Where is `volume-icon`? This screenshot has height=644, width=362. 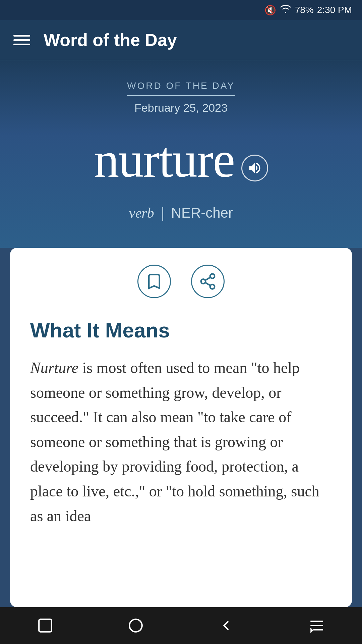
volume-icon is located at coordinates (255, 168).